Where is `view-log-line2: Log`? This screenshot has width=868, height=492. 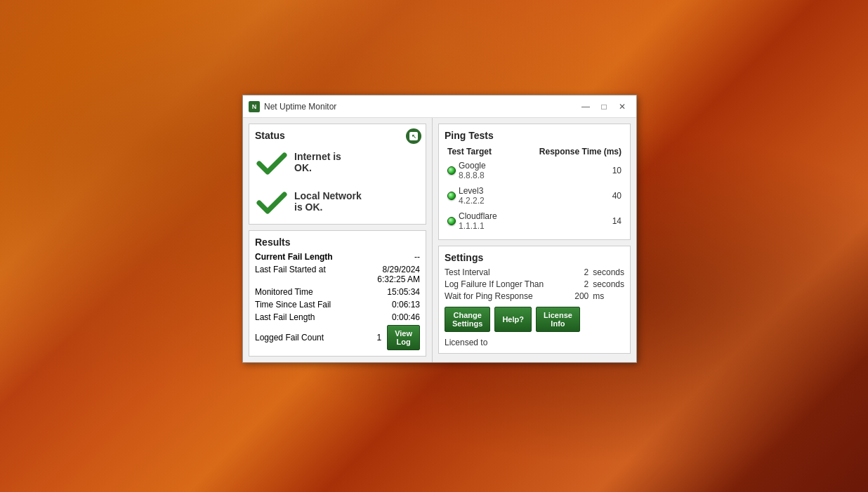 view-log-line2: Log is located at coordinates (403, 342).